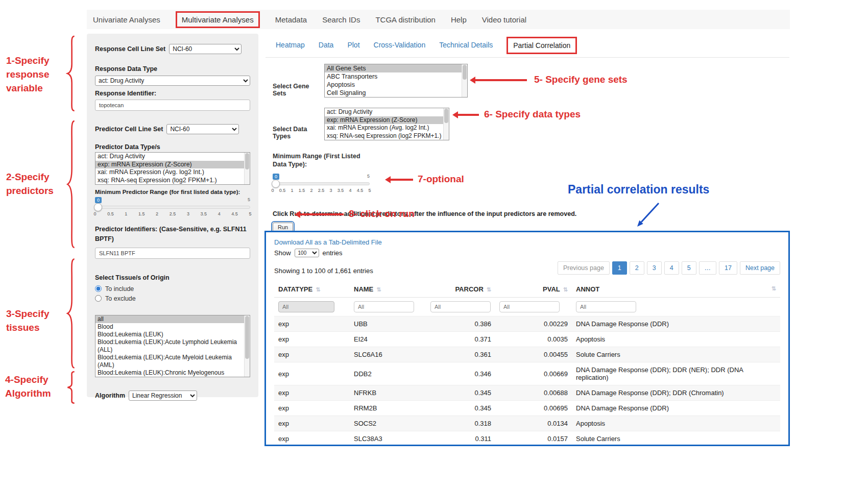 The width and height of the screenshot is (868, 488). Describe the element at coordinates (173, 373) in the screenshot. I see `listbox-option: Blood:Leukemia (LEUK):Chronic Myelogenou…` at that location.